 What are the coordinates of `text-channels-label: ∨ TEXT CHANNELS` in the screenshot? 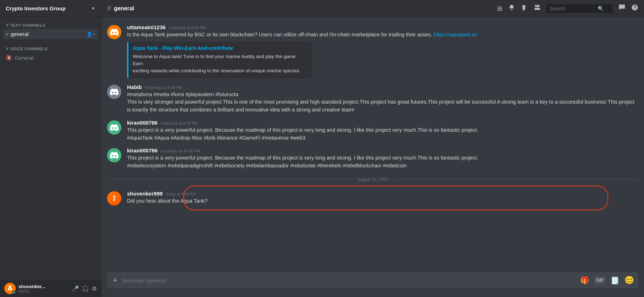 It's located at (51, 25).